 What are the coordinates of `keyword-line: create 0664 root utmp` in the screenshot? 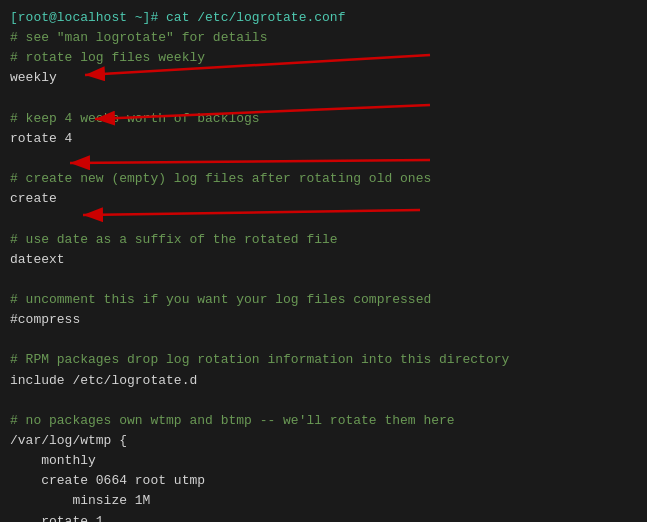 It's located at (324, 481).